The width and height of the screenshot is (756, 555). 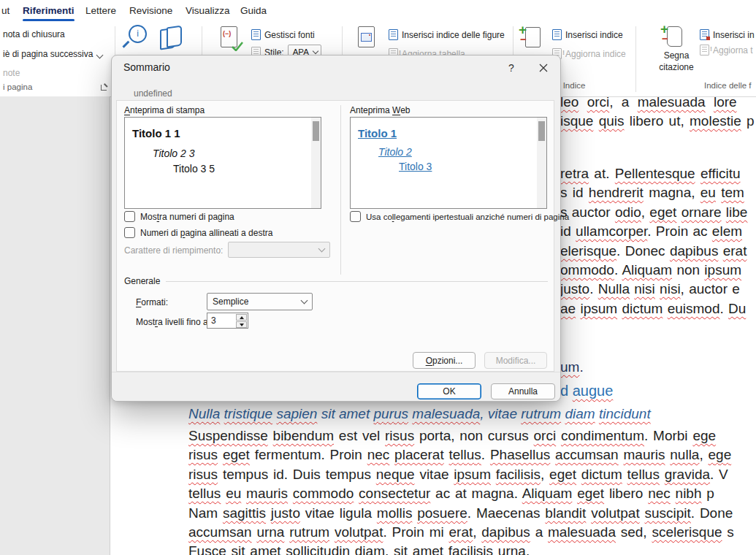 What do you see at coordinates (672, 102) in the screenshot?
I see `misspelled-word: malesuada` at bounding box center [672, 102].